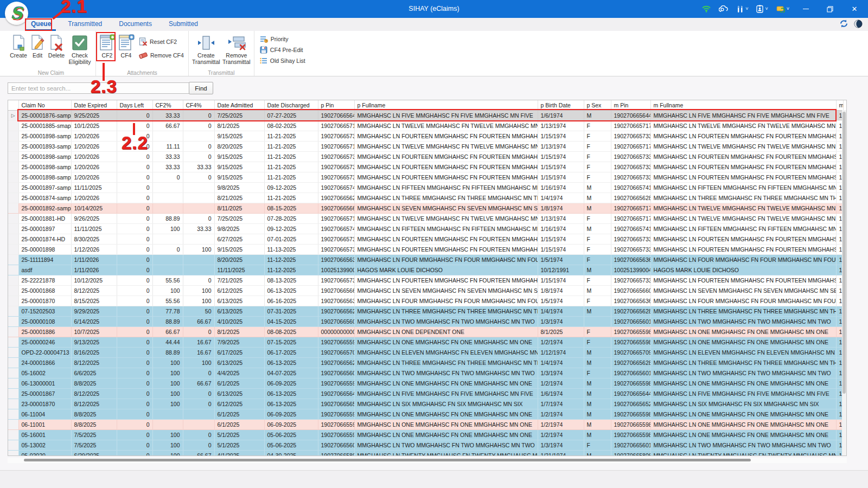 The image size is (868, 488). I want to click on cell: 25-00001898-sample, so click(44, 178).